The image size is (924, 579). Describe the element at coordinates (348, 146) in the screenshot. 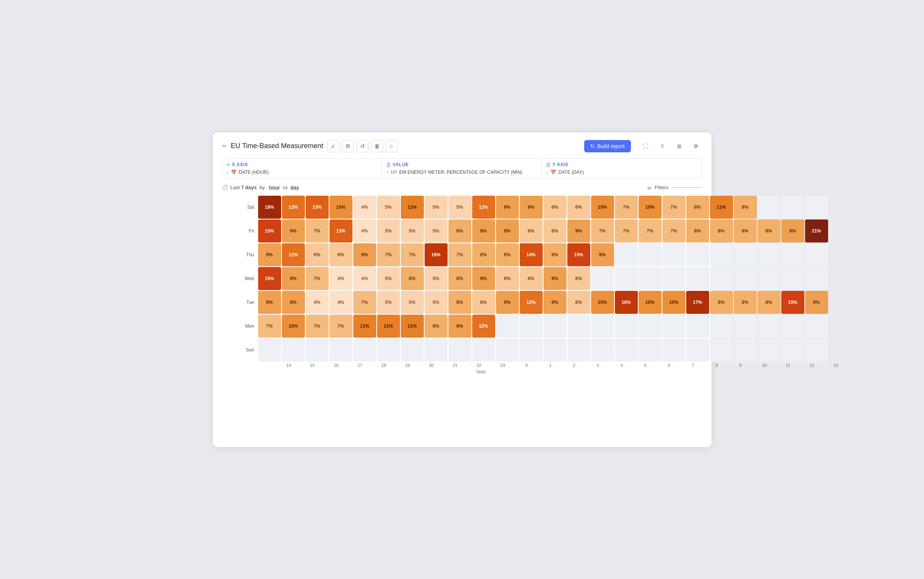

I see `copy-button: ⧉` at that location.